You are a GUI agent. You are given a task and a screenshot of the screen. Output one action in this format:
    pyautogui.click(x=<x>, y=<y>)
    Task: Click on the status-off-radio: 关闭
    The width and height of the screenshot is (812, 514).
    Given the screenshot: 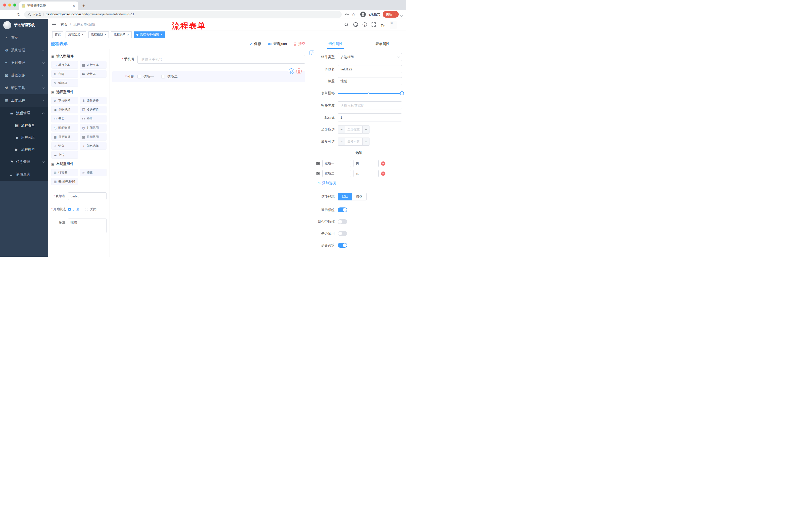 What is the action you would take?
    pyautogui.click(x=91, y=209)
    